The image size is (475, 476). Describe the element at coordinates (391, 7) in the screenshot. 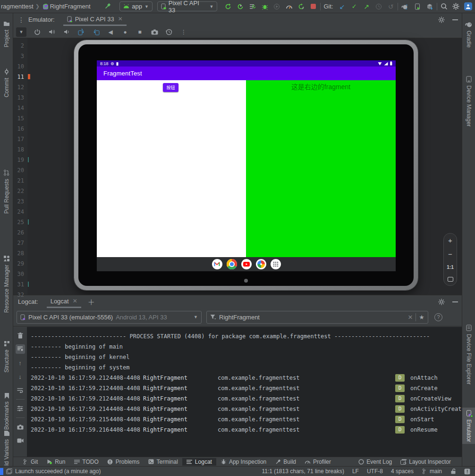

I see `rollback-icon: ↺` at that location.